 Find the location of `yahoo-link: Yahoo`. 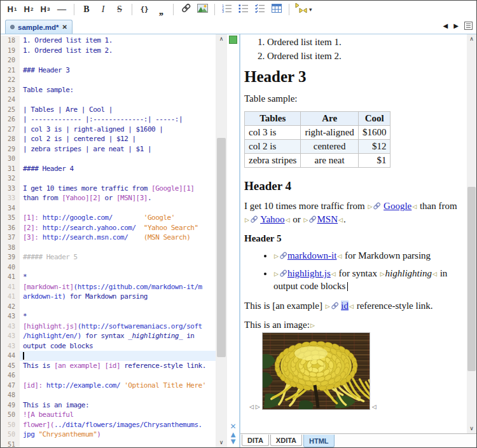

yahoo-link: Yahoo is located at coordinates (272, 219).